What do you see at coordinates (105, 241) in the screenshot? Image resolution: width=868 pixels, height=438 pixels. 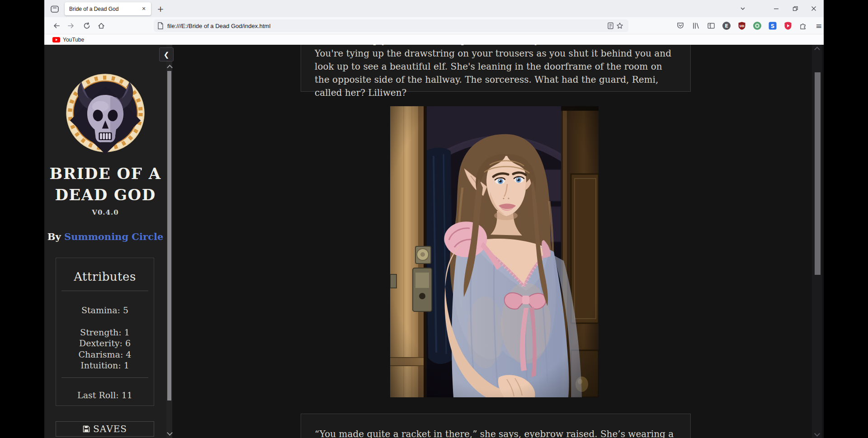 I see `game-sidebar: BRIDE OF A DEAD GOD V0.4.0 By Summoning …` at bounding box center [105, 241].